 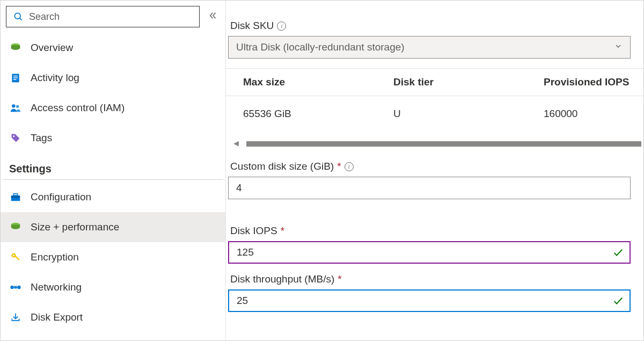 I want to click on cell-prov-iops: 160000, so click(x=584, y=114).